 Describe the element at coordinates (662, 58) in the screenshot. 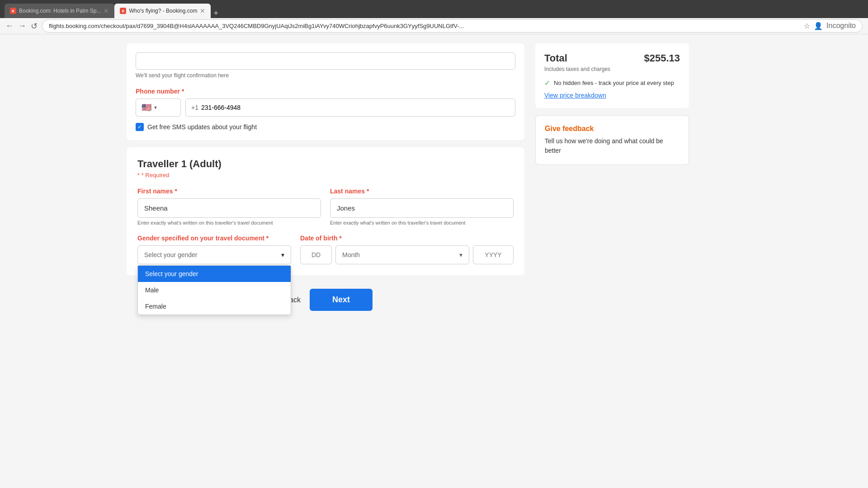

I see `total-amount: $255.13` at that location.